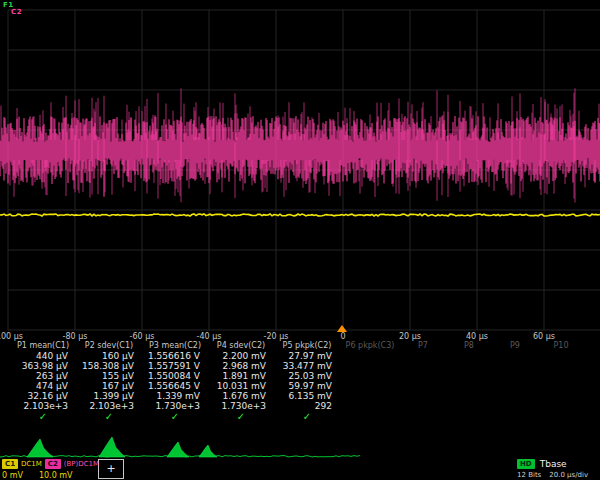  I want to click on measure-value-cell: 474 µV, so click(43, 386).